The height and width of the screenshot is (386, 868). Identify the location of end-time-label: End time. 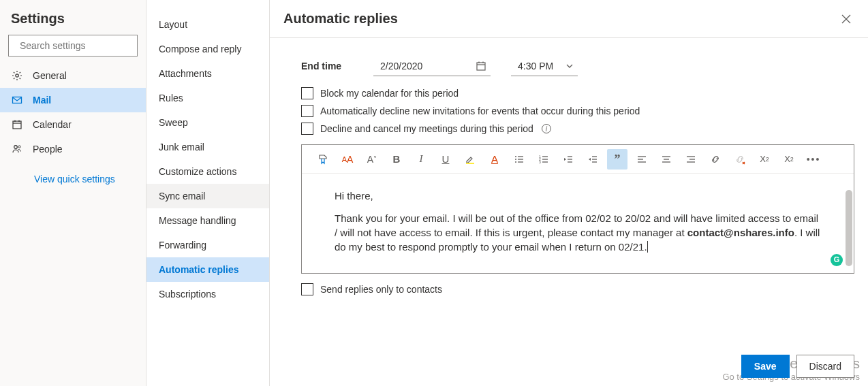
(327, 66).